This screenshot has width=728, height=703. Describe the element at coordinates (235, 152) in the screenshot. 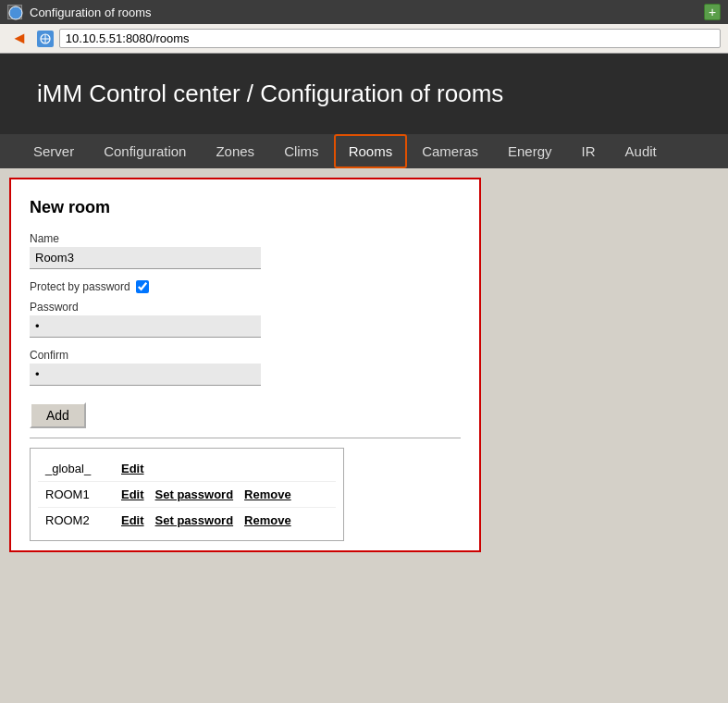

I see `nav-item-zones: Zones` at that location.